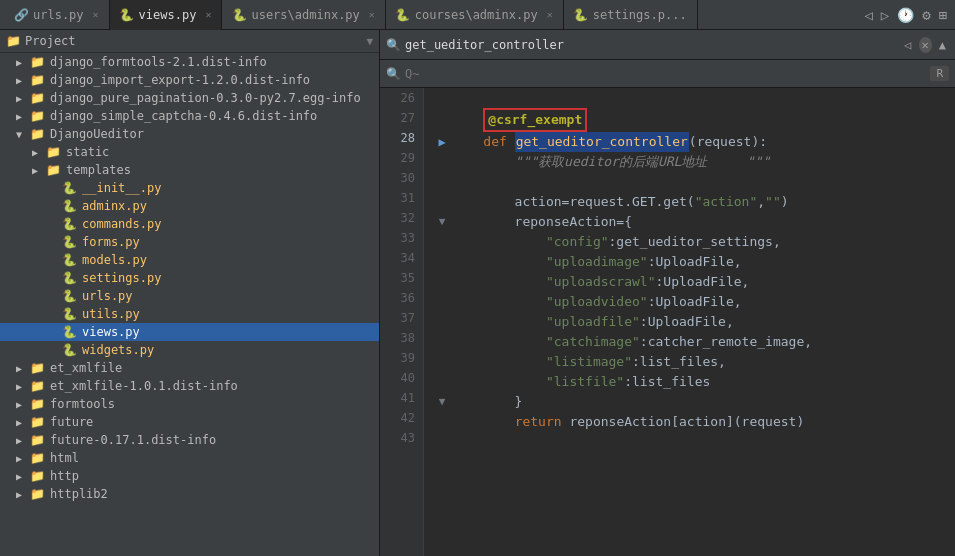 The width and height of the screenshot is (955, 556). What do you see at coordinates (666, 74) in the screenshot?
I see `replace-input` at bounding box center [666, 74].